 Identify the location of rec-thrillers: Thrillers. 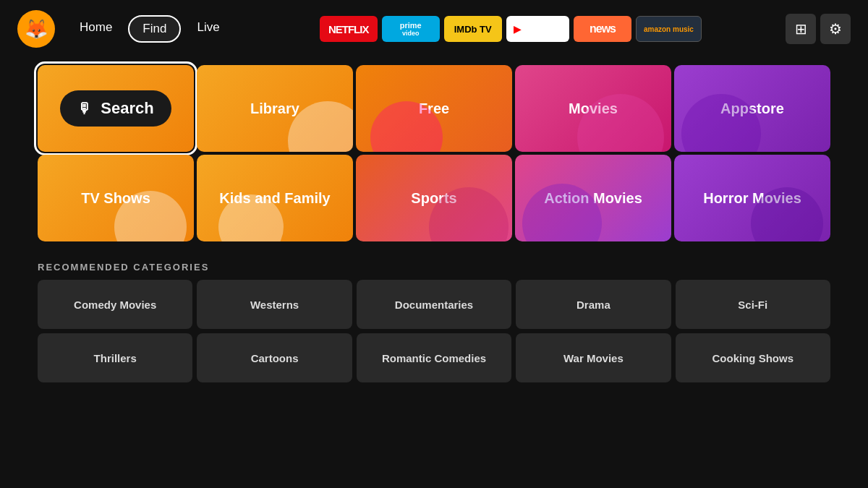
(115, 358).